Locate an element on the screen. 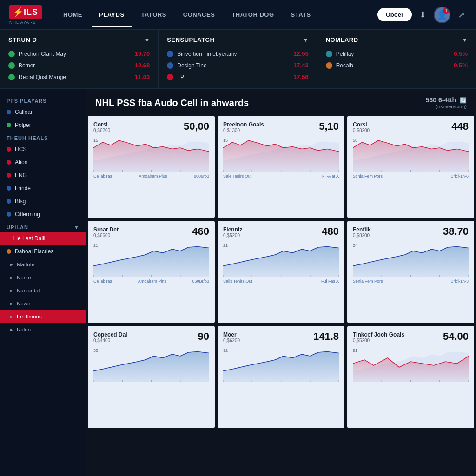  sidebar-item-hcs: HCS is located at coordinates (43, 149).